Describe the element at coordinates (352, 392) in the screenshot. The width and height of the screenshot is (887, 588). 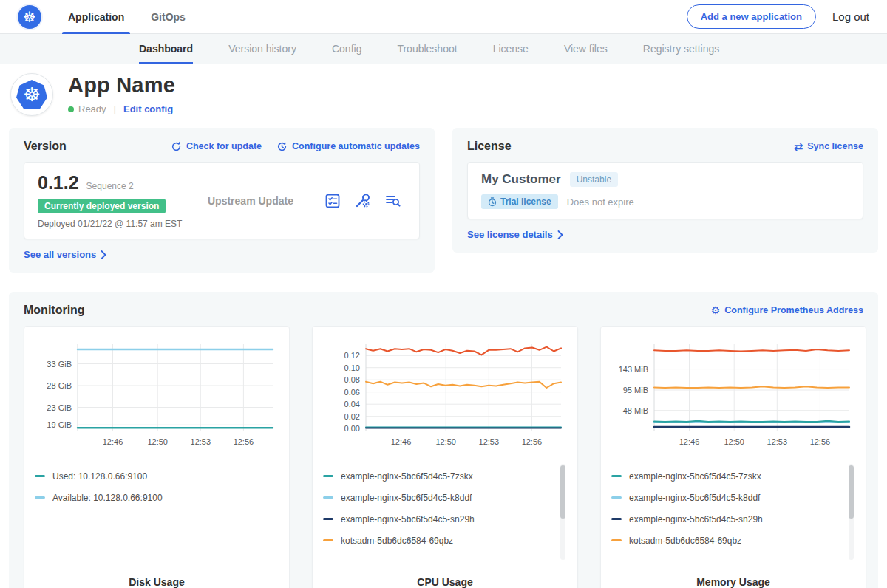
I see `svg-text: 0.06` at that location.